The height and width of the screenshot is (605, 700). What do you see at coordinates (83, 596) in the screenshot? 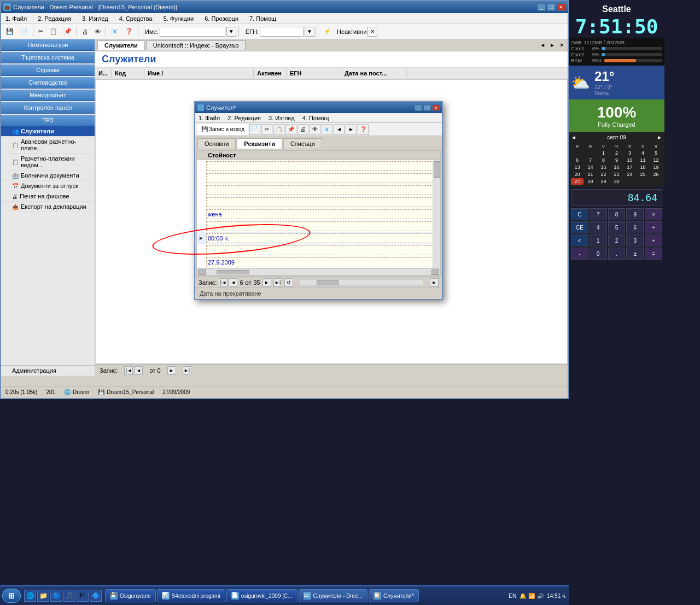
I see `ql-flag: 🏳` at bounding box center [83, 596].